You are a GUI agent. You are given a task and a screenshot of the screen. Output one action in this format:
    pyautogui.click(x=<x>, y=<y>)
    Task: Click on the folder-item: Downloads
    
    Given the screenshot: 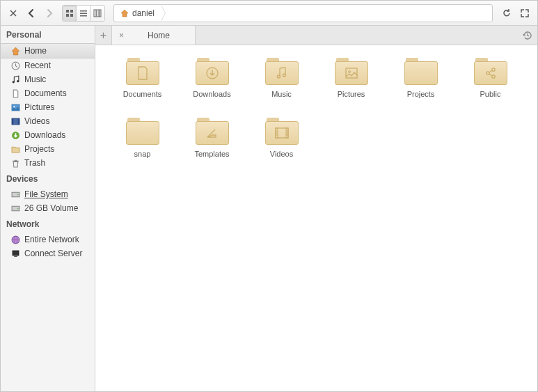 What is the action you would take?
    pyautogui.click(x=212, y=78)
    